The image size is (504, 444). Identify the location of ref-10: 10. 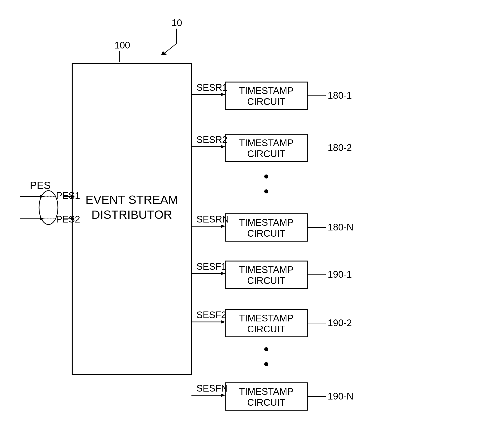
(177, 23).